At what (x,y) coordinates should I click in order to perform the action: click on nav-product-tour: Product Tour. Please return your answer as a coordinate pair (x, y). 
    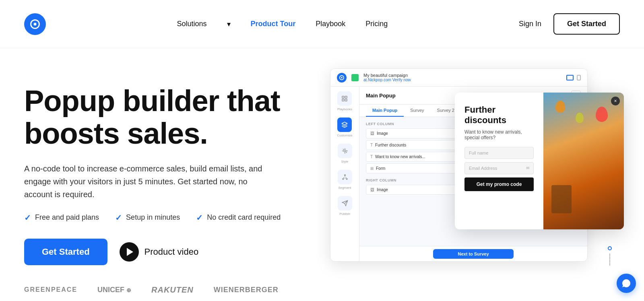
    Looking at the image, I should click on (273, 24).